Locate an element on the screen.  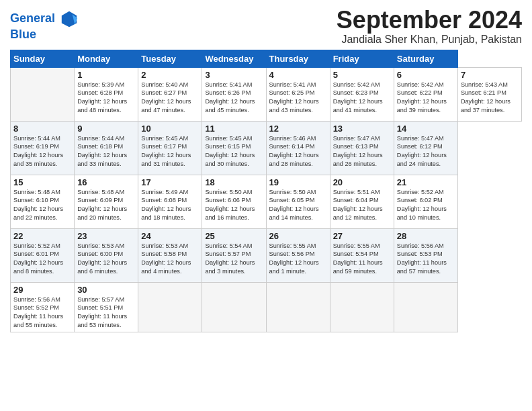
day-number: 6 is located at coordinates (426, 75).